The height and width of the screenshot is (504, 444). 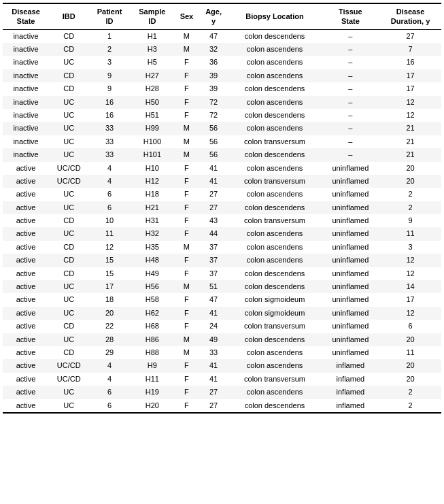 What do you see at coordinates (110, 313) in the screenshot?
I see `cell-patient-id: 20` at bounding box center [110, 313].